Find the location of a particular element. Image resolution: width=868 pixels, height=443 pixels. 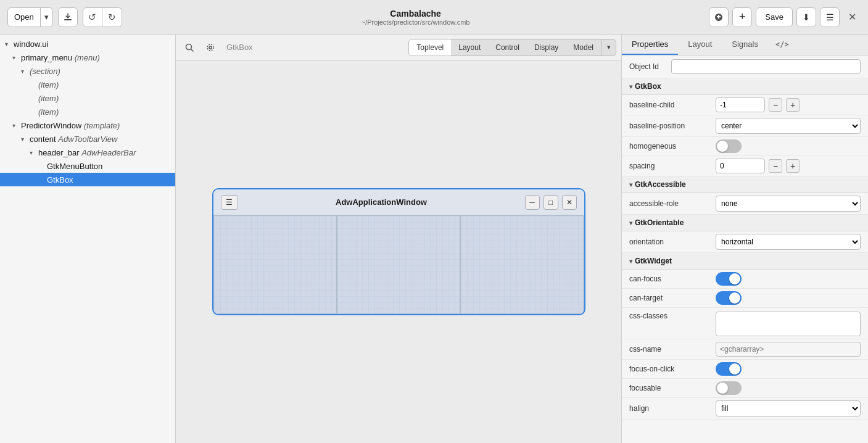

spacing-input is located at coordinates (740, 166).